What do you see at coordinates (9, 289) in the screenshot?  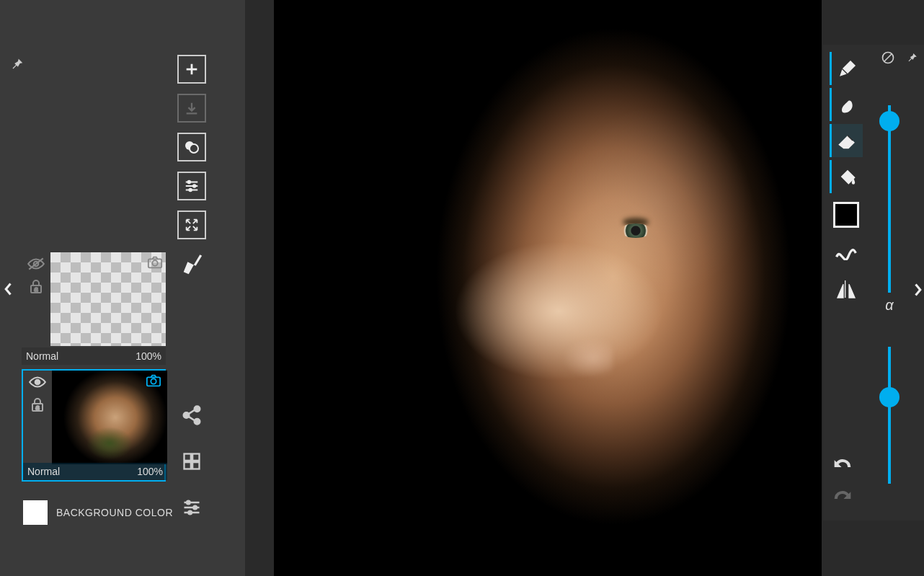 I see `collapse-left-handle` at bounding box center [9, 289].